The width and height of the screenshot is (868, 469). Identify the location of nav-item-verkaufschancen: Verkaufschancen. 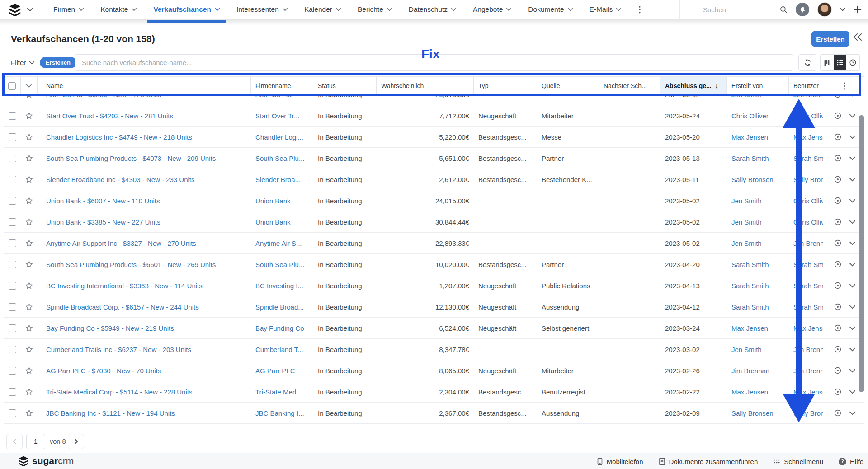
(186, 9).